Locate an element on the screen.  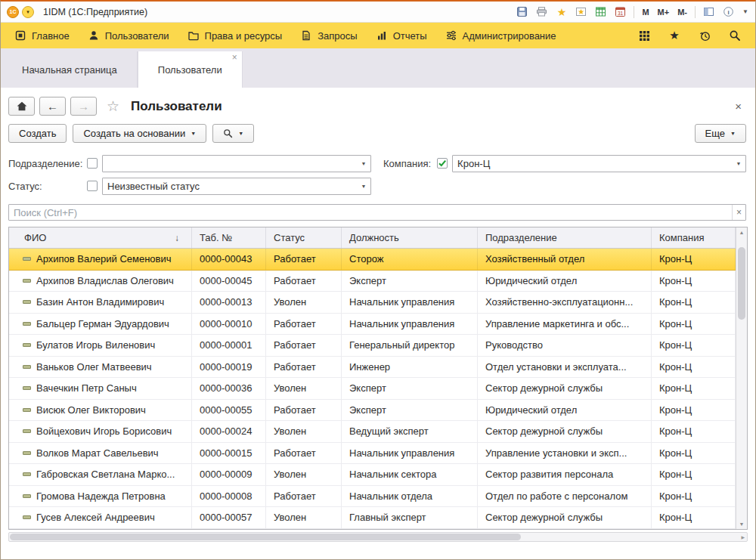
menu-item-reports: Отчеты is located at coordinates (401, 36).